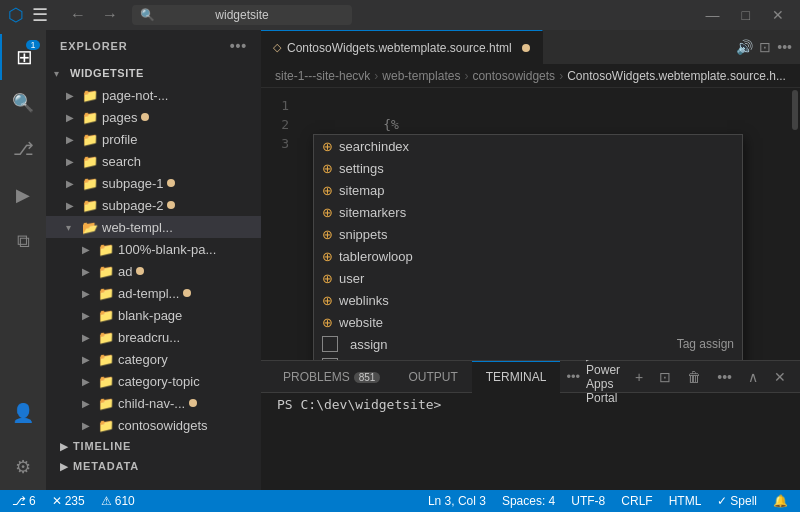  Describe the element at coordinates (780, 501) in the screenshot. I see `feedback-item: 🔔` at that location.